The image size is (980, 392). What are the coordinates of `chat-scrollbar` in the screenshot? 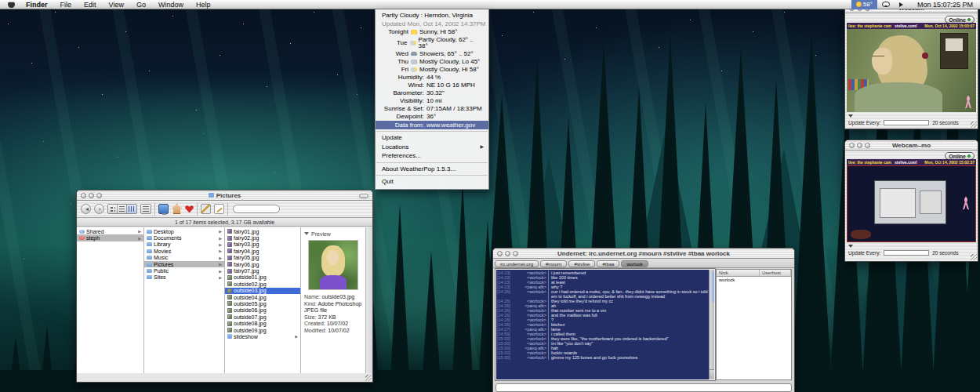 It's located at (712, 325).